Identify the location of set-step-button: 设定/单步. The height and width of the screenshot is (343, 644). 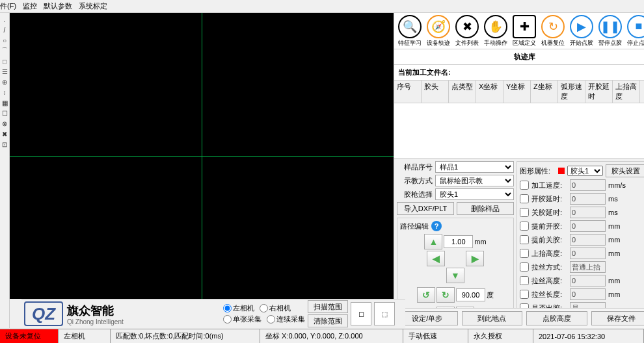
(427, 318).